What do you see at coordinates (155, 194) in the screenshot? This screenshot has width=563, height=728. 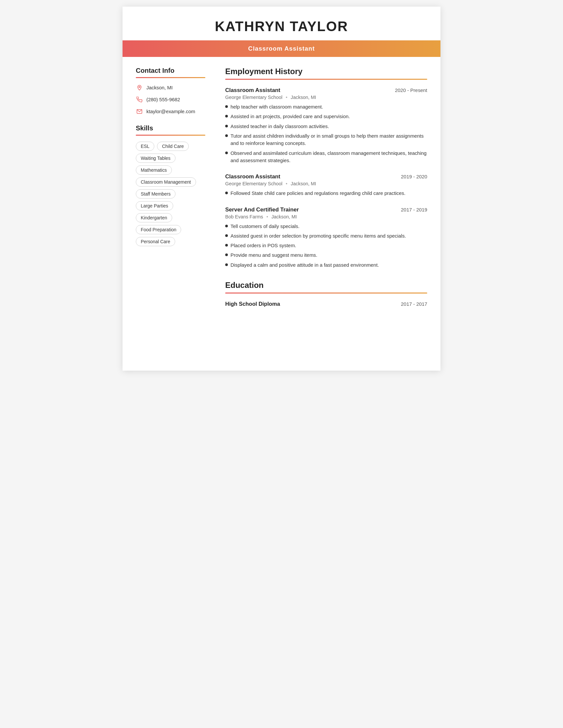 I see `skill-tag: Staff Members` at bounding box center [155, 194].